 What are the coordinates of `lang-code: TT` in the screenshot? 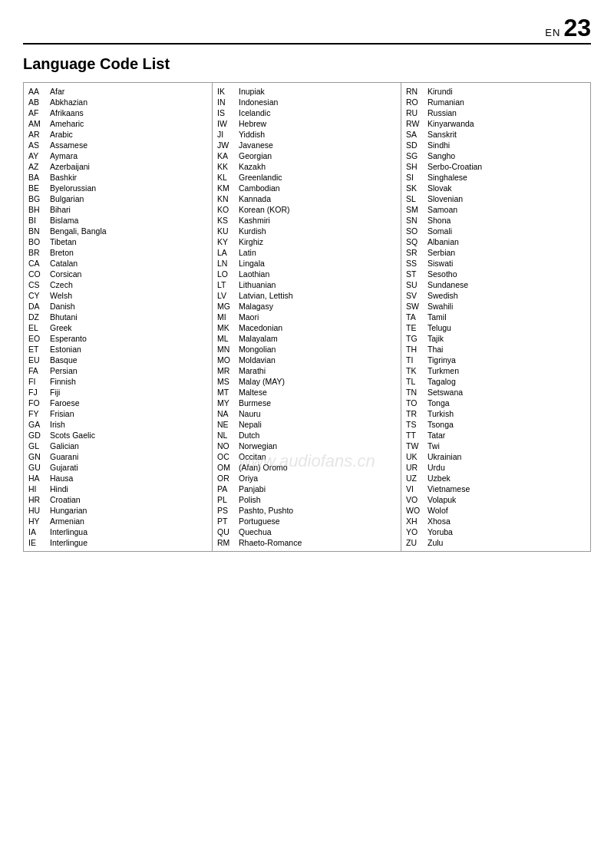 It's located at (417, 435).